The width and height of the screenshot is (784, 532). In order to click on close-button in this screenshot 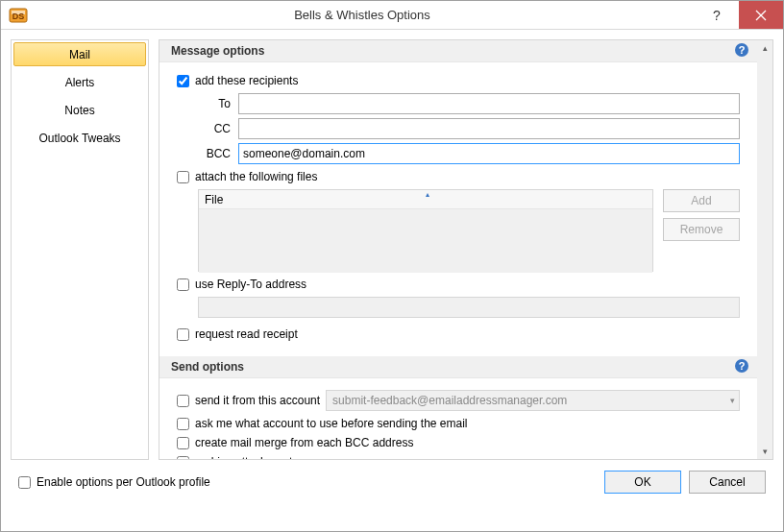, I will do `click(761, 15)`.